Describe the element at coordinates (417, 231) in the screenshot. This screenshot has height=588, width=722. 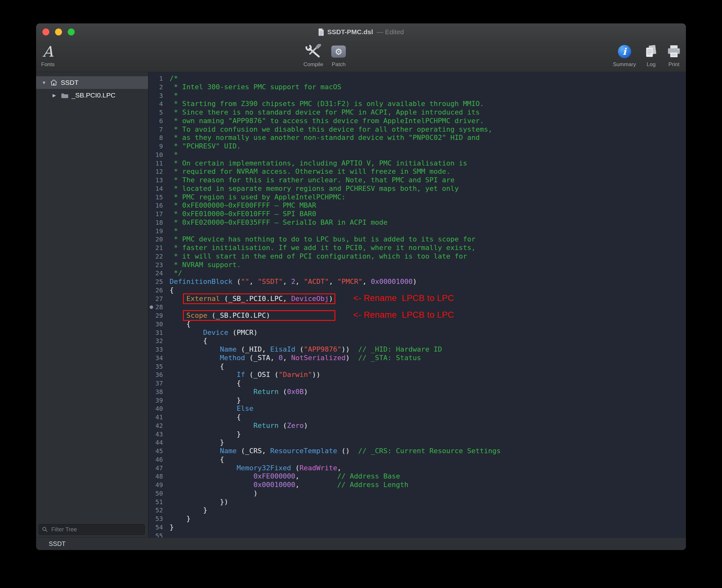
I see `code-line: 19 *` at that location.